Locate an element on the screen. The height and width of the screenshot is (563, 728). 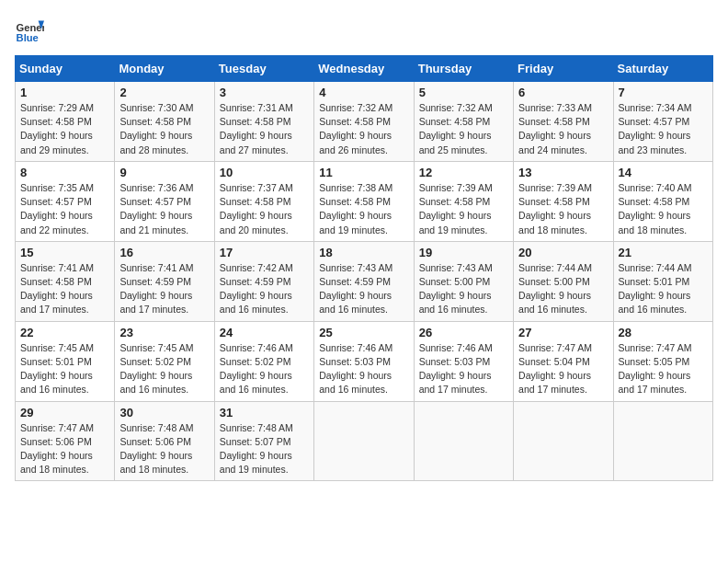
day-number: 11 is located at coordinates (364, 173).